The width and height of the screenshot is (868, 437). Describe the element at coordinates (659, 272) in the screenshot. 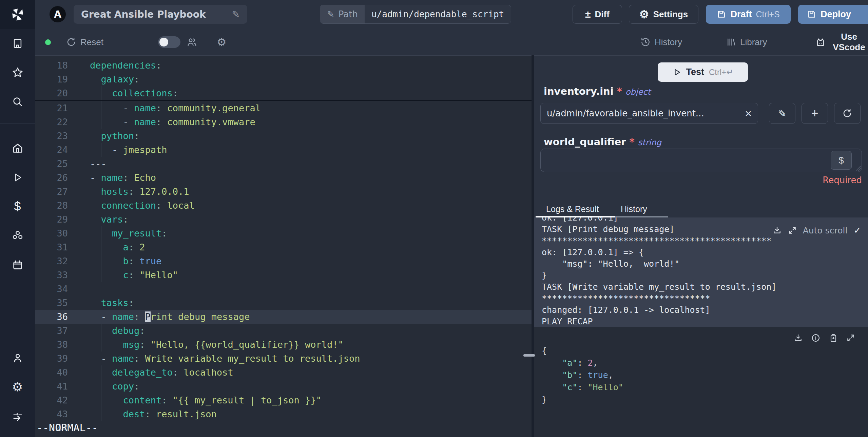

I see `log-lines: ok: [127.0.0.1]TASK [Print debug message…` at that location.